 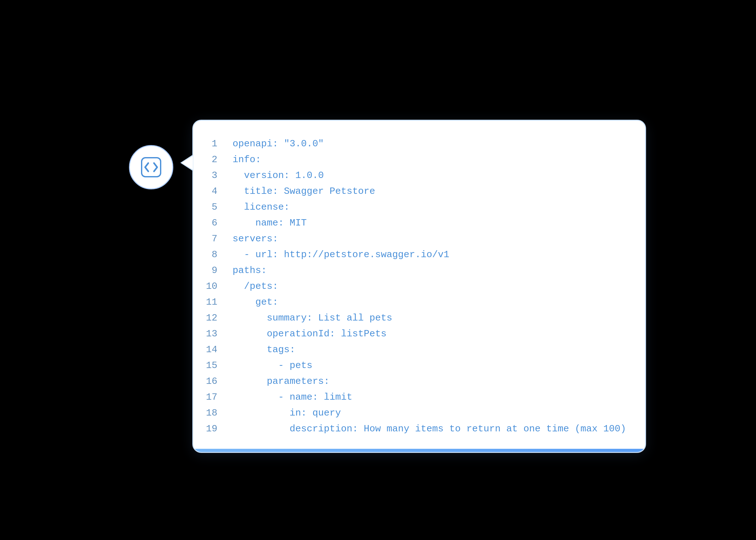 I want to click on bubble-pointer, so click(x=187, y=163).